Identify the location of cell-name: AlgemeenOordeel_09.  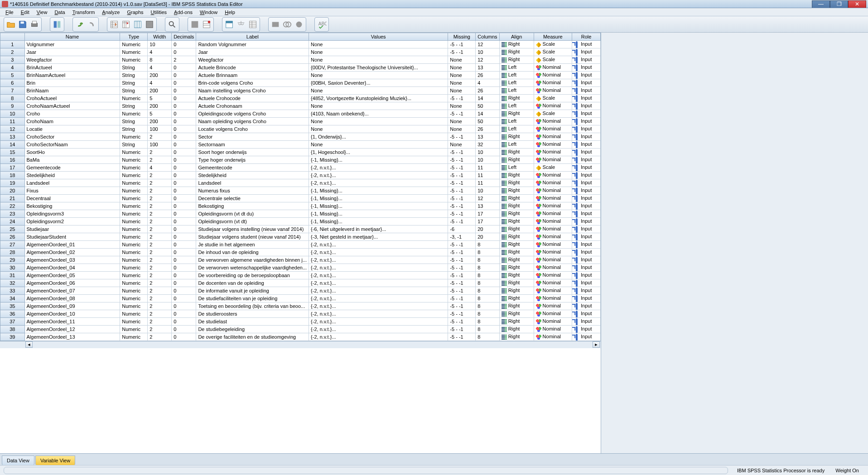
(72, 306).